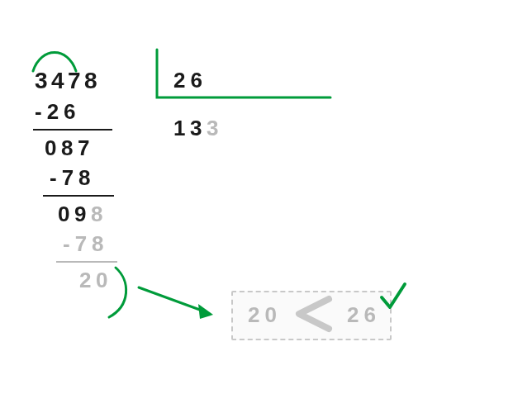  Describe the element at coordinates (264, 316) in the screenshot. I see `comparison-left: 20` at that location.